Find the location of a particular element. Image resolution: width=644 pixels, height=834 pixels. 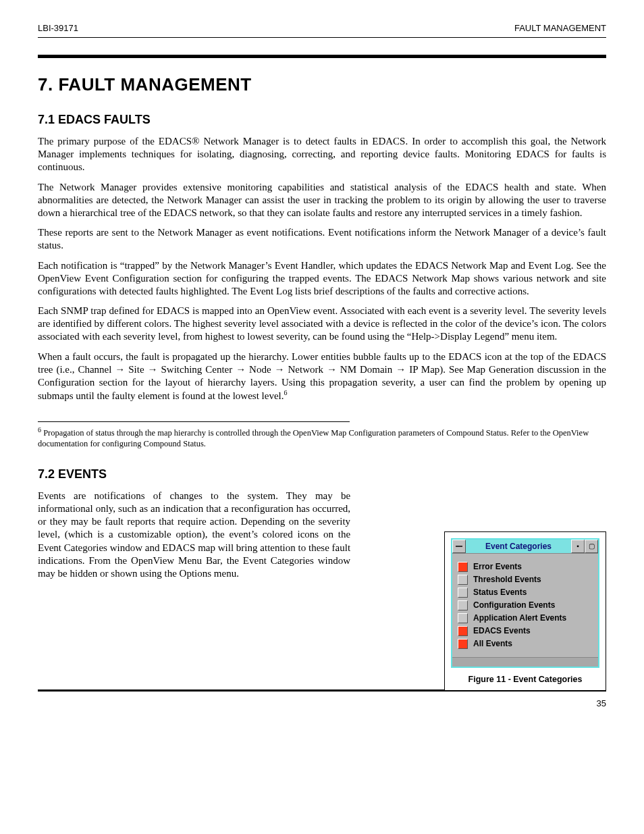

event-category-label: EDACS Events is located at coordinates (502, 631).